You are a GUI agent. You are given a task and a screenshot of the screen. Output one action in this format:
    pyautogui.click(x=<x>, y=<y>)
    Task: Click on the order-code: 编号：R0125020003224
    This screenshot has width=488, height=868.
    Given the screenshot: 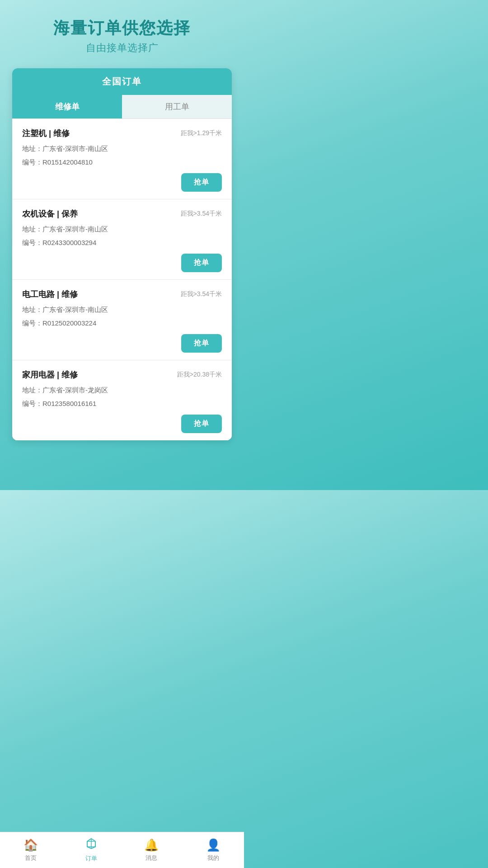 What is the action you would take?
    pyautogui.click(x=122, y=323)
    